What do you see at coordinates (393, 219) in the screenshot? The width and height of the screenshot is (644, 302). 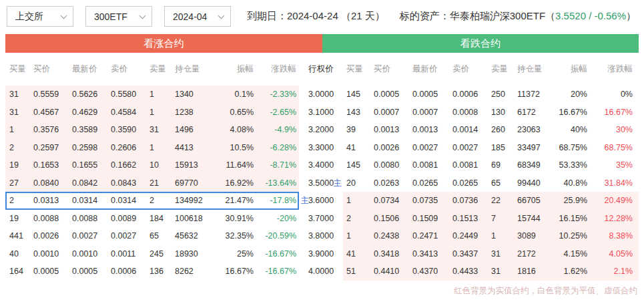 I see `put-bid: 0.1506` at bounding box center [393, 219].